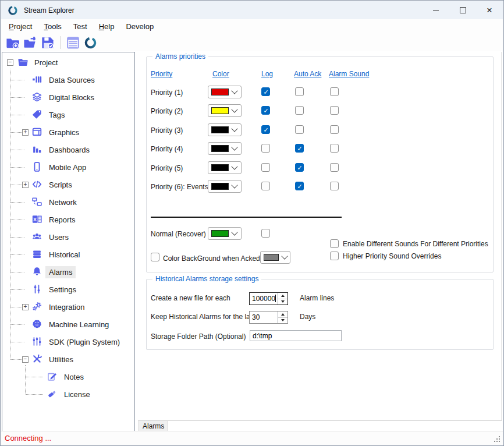 This screenshot has height=446, width=504. What do you see at coordinates (69, 254) in the screenshot?
I see `sidebar-item-historical: Historical` at bounding box center [69, 254].